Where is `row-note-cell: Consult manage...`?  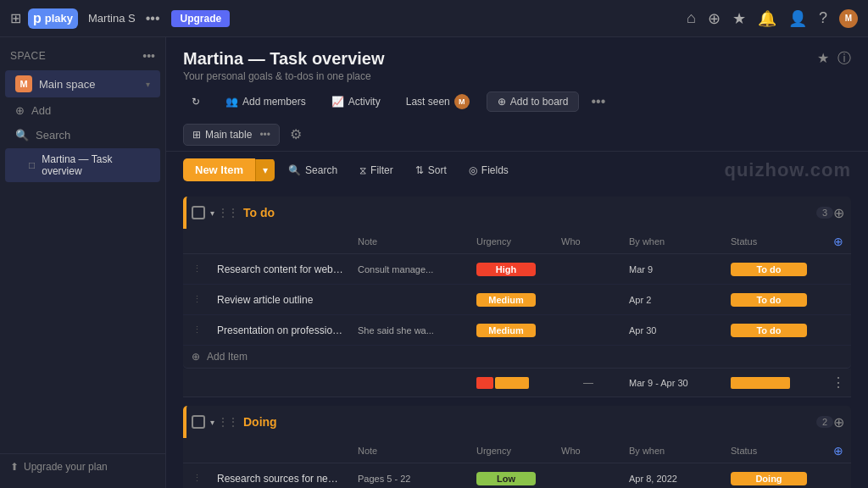
row-note-cell: Consult manage... is located at coordinates (410, 269).